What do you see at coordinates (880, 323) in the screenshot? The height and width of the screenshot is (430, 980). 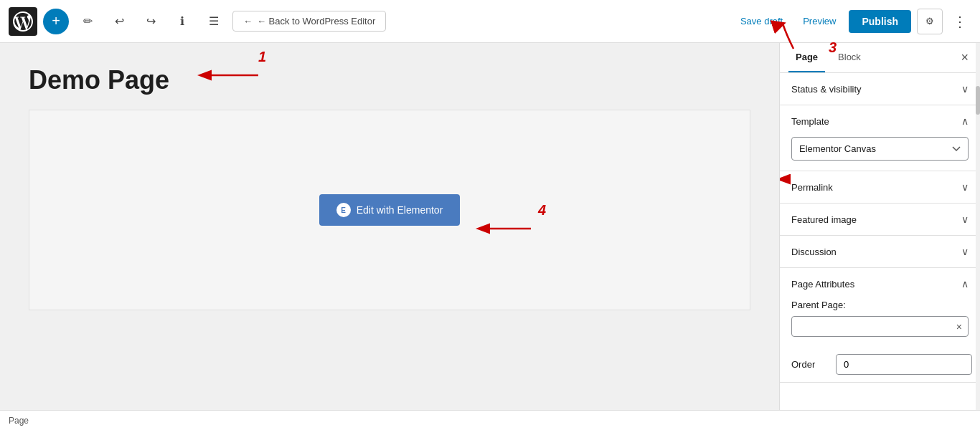 I see `page-attributes-body: Parent Page: ×` at bounding box center [880, 323].